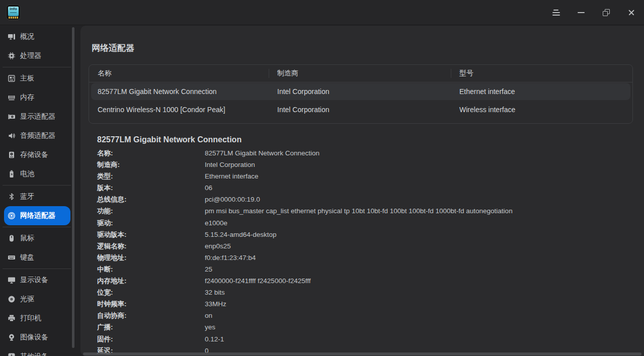 This screenshot has height=356, width=644. What do you see at coordinates (12, 216) in the screenshot?
I see `network-icon` at bounding box center [12, 216].